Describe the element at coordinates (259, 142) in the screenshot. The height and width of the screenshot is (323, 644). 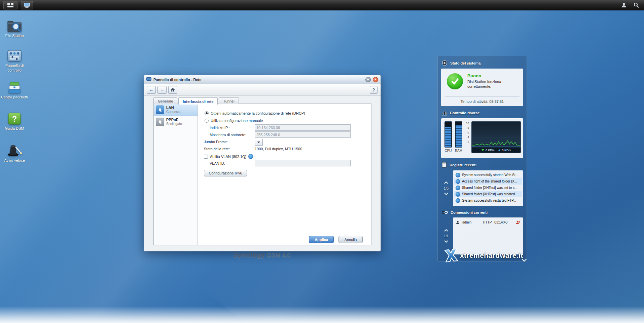
I see `jumbo-frame-select` at that location.